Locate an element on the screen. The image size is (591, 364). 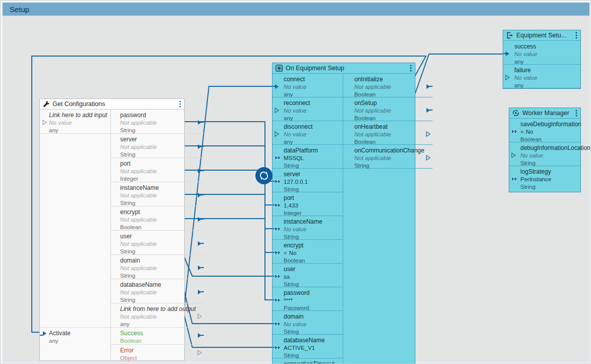
port-oncommunicationchange: onCommunicationChangeNot applicableStrin… is located at coordinates (388, 157).